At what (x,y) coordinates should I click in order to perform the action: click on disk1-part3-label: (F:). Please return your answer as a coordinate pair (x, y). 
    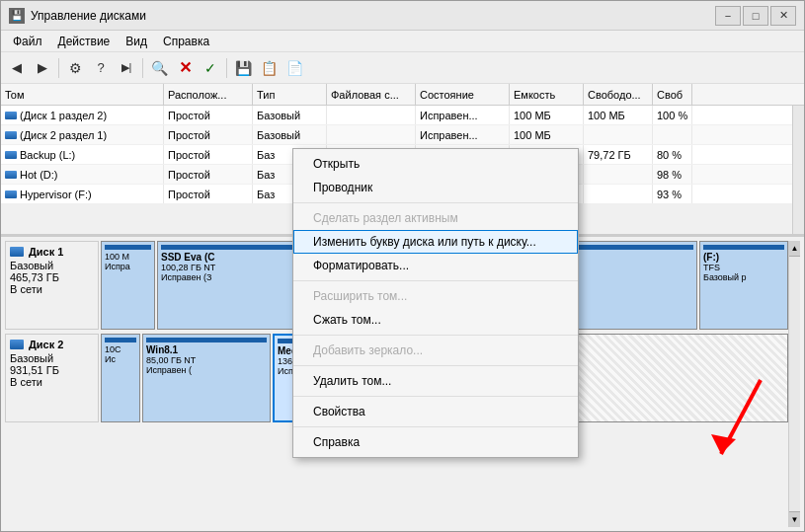
    Looking at the image, I should click on (744, 257).